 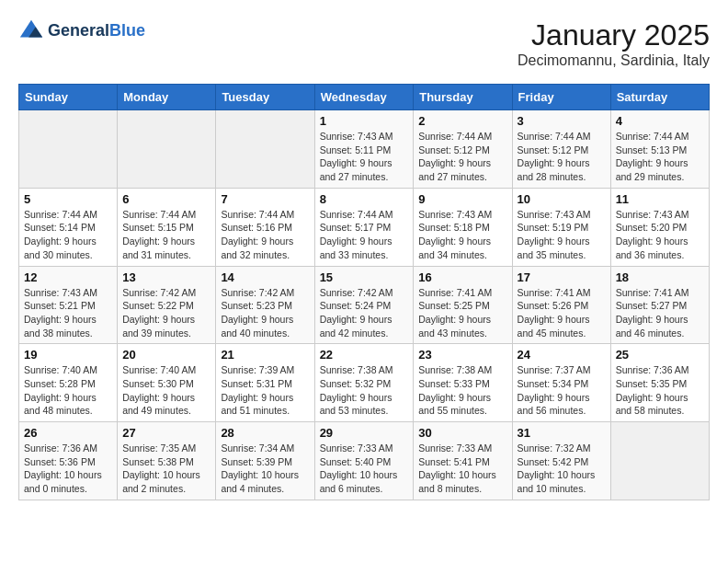 I want to click on calendar-cell: 4Sunrise: 7:44 AM Sunset: 5:13 PM Daylig…, so click(x=660, y=149).